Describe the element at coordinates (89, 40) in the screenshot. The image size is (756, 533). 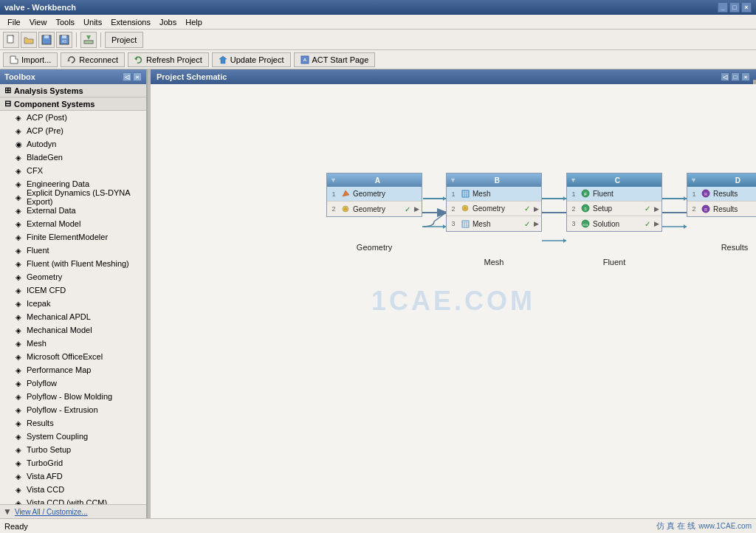
I see `import-button` at that location.